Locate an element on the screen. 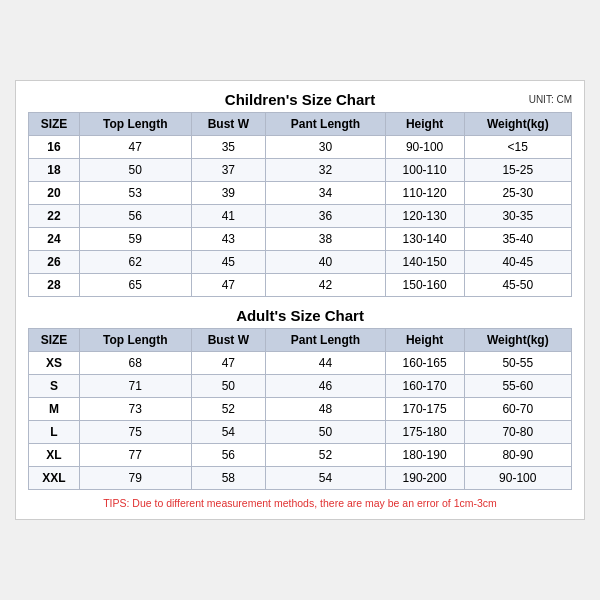  table-row: M735248170-17560-70 is located at coordinates (300, 410).